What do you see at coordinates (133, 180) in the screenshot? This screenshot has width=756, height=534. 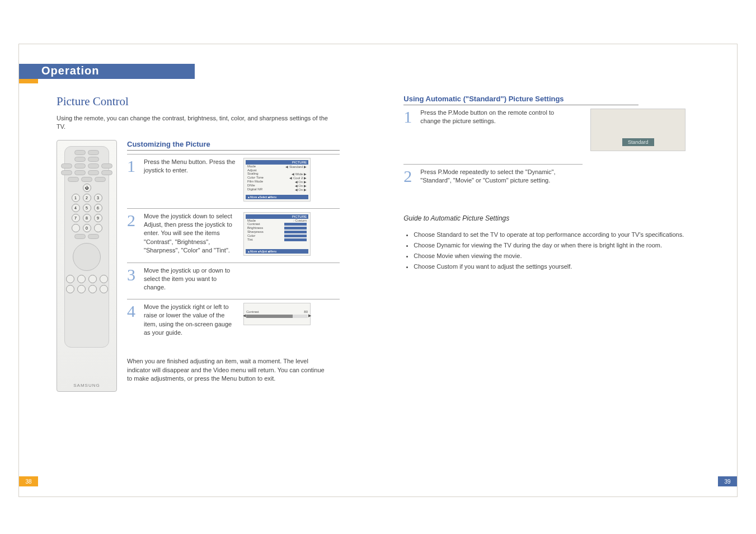 I see `step-1-number: 1` at bounding box center [133, 180].